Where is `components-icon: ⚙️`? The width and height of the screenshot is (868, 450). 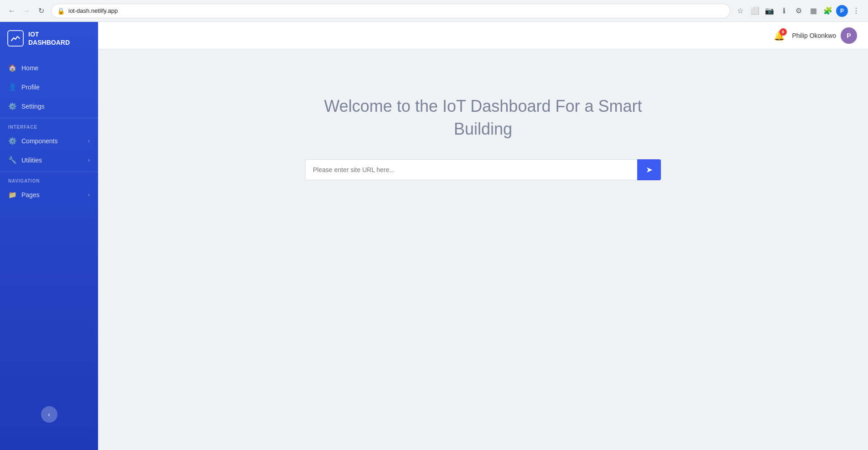
components-icon: ⚙️ is located at coordinates (13, 141).